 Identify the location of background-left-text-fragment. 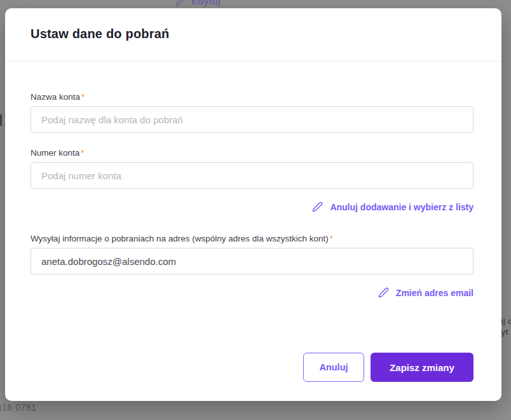
(1, 120).